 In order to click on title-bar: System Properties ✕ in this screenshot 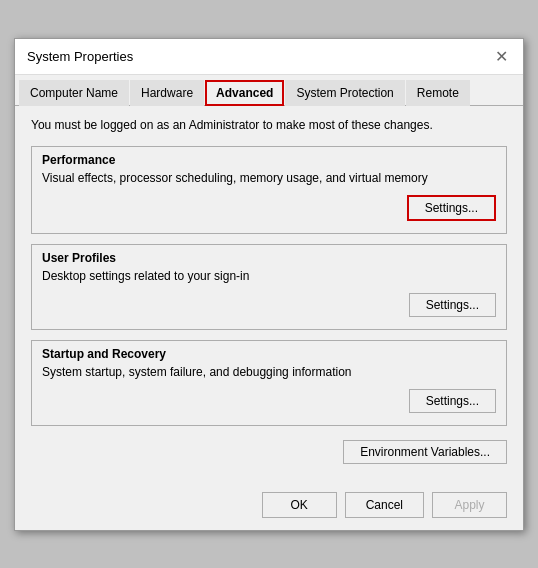, I will do `click(269, 57)`.